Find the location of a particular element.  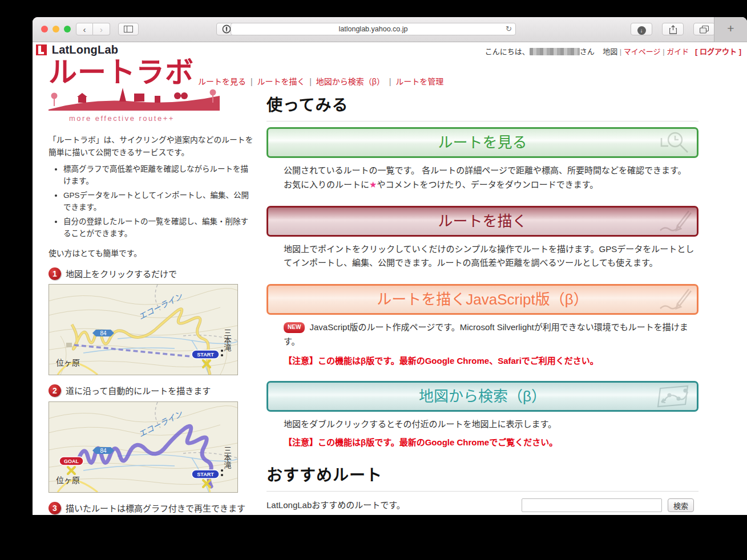

step-3: 3 描いたルートは標高グラフ付きで再生できます（下の地図は操作できます） is located at coordinates (152, 509).